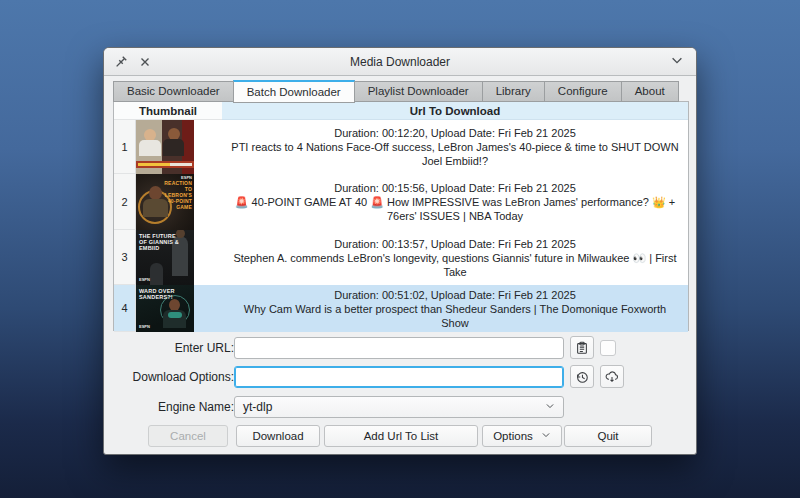 The width and height of the screenshot is (800, 498). I want to click on tab-basic-downloader: Basic Downloader, so click(173, 92).